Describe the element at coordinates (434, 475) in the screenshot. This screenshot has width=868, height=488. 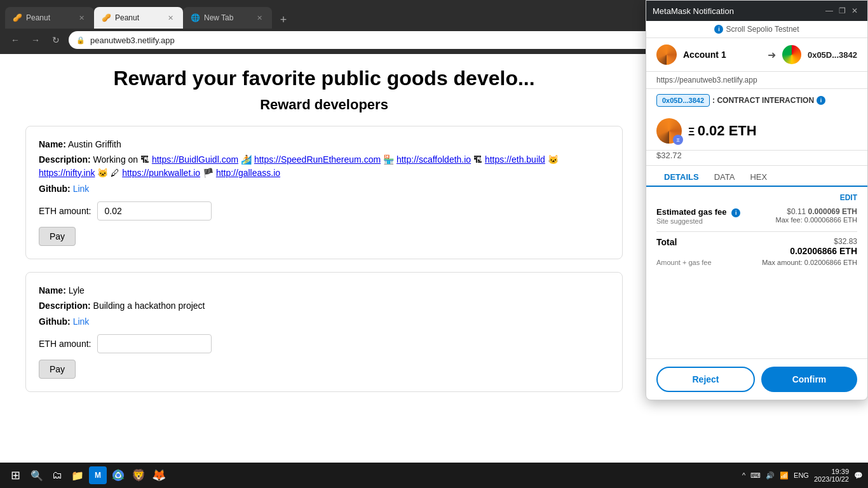
I see `taskbar: ⊞ 🔍 🗂 📁 M 🦁 🦊 ^ ⌨ 🔊 📶 ENG 19:39 2023/10/…` at that location.